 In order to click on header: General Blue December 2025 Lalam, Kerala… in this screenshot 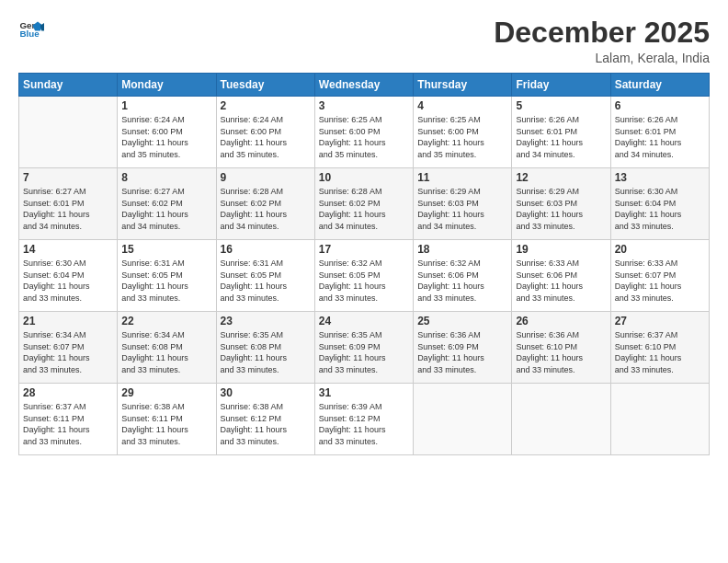, I will do `click(364, 40)`.